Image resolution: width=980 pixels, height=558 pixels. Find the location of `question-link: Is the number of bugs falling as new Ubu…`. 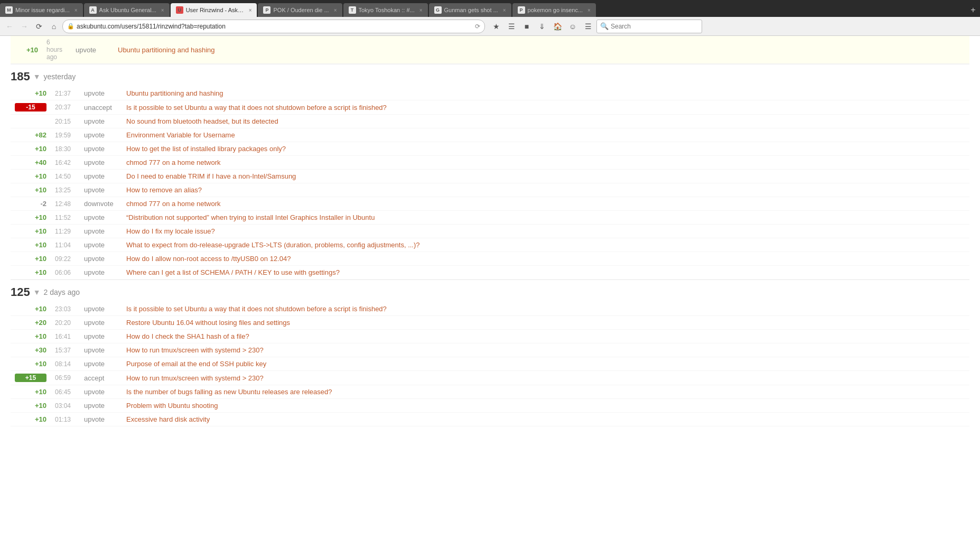

question-link: Is the number of bugs falling as new Ubu… is located at coordinates (229, 392).